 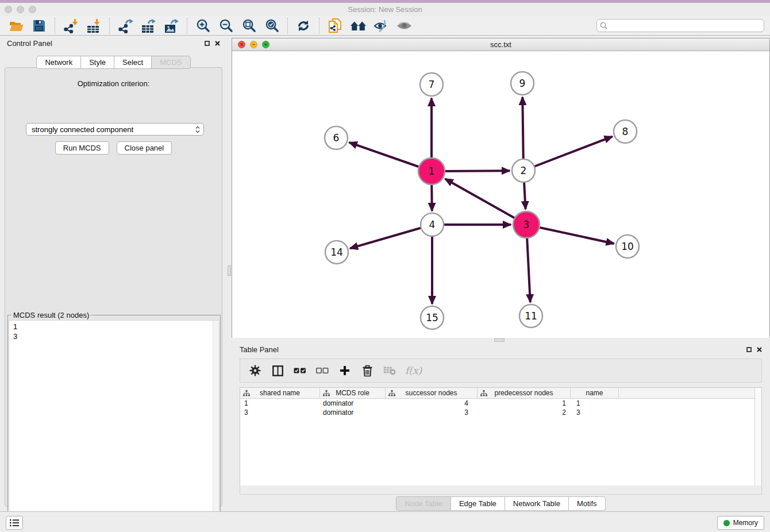 I want to click on tab-motifs: Motifs, so click(x=587, y=503).